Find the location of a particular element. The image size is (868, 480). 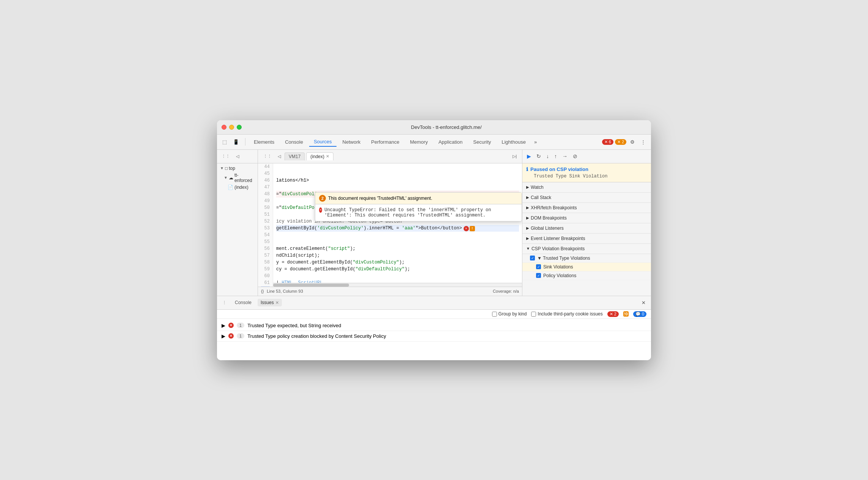

deactivate-button: ⊘ is located at coordinates (575, 156).